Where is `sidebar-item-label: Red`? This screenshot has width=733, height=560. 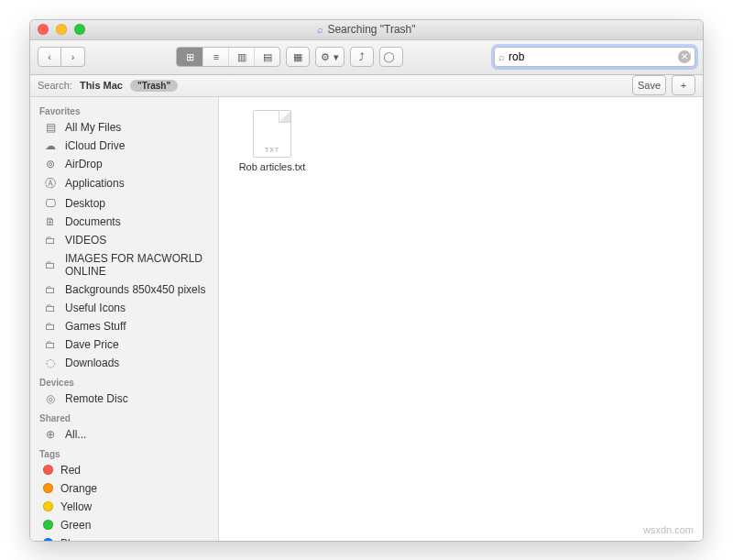 sidebar-item-label: Red is located at coordinates (71, 470).